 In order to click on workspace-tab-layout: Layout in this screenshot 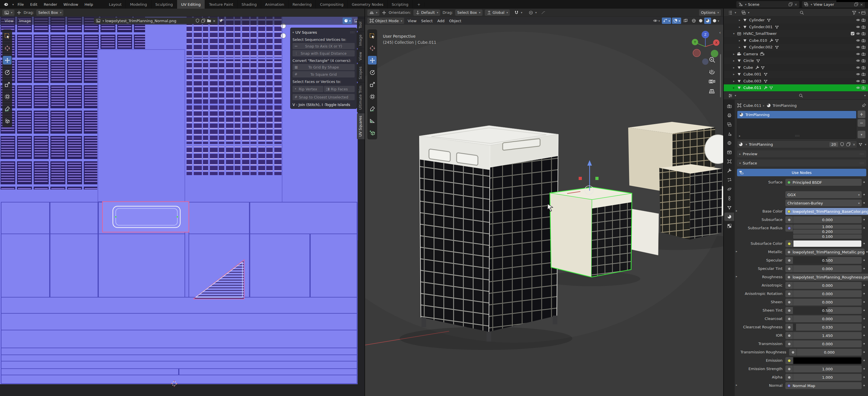, I will do `click(115, 4)`.